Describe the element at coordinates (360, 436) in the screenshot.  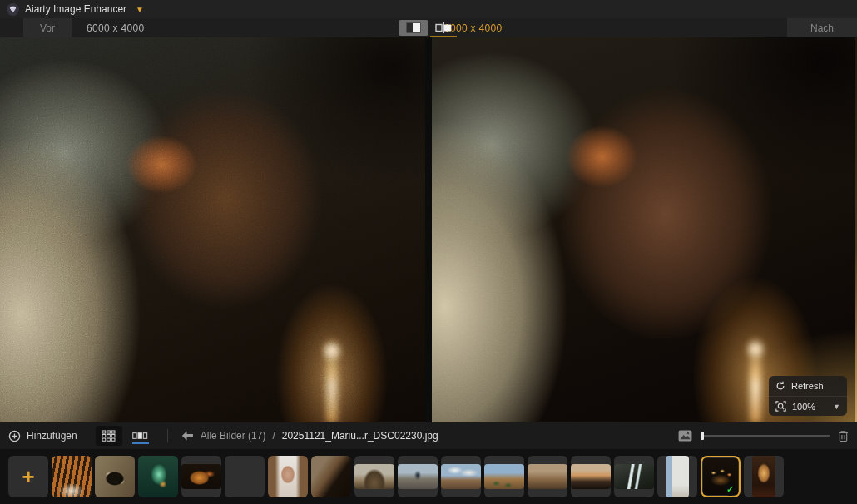
I see `breadcrumb-filename: 20251121_Mariu...r_DSC02230.jpg` at that location.